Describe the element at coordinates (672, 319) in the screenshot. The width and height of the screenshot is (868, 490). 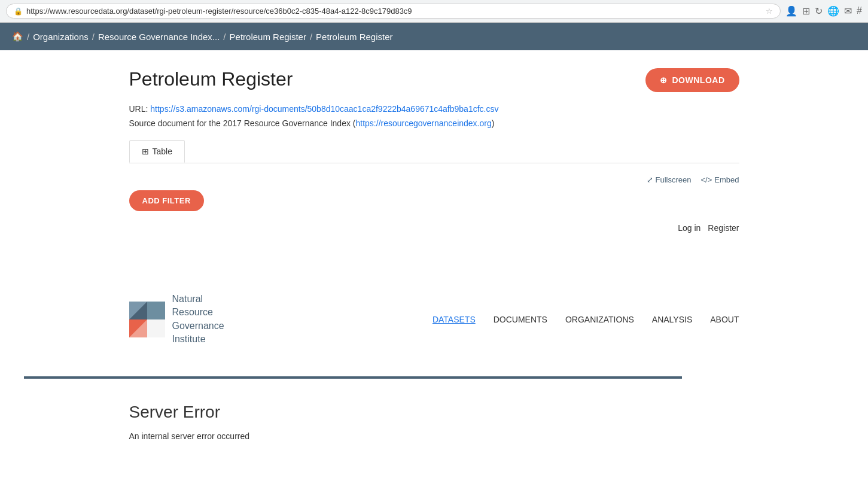
I see `nav-analysis: ANALYSIS` at that location.